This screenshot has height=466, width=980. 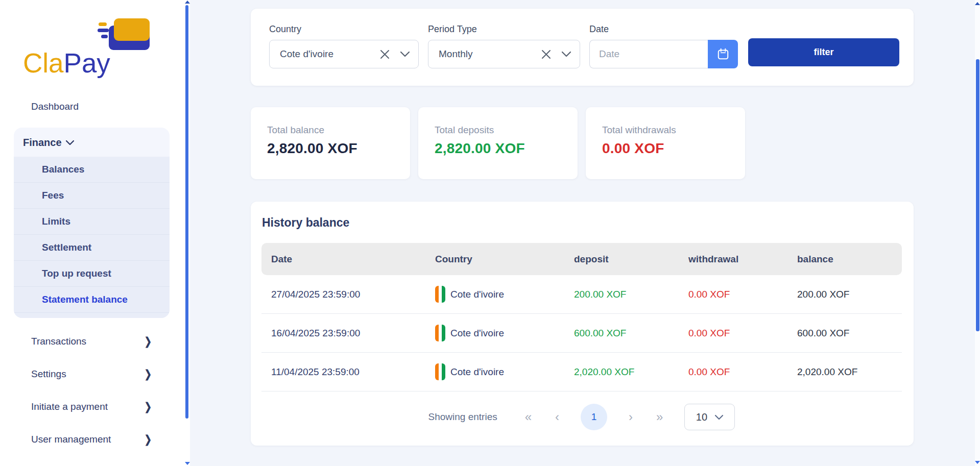 I want to click on country-select: Cote d'ivoire, so click(x=344, y=54).